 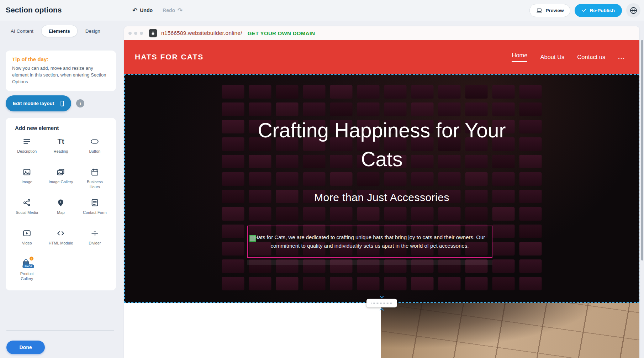 I want to click on tab-design: Design, so click(x=93, y=31).